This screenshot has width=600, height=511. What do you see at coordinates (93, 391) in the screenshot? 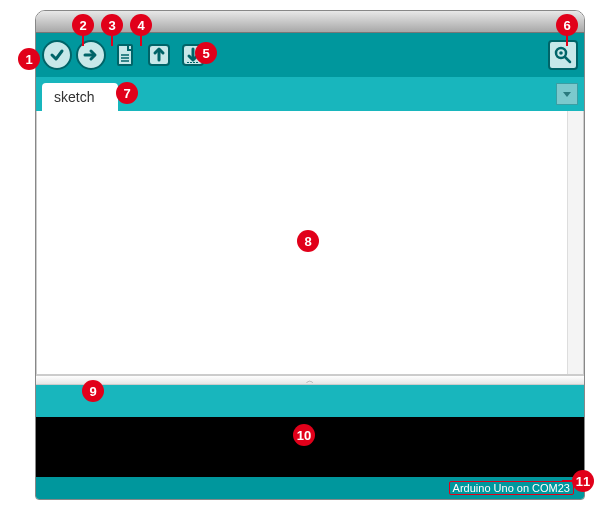
I see `callout-9: 9` at bounding box center [93, 391].